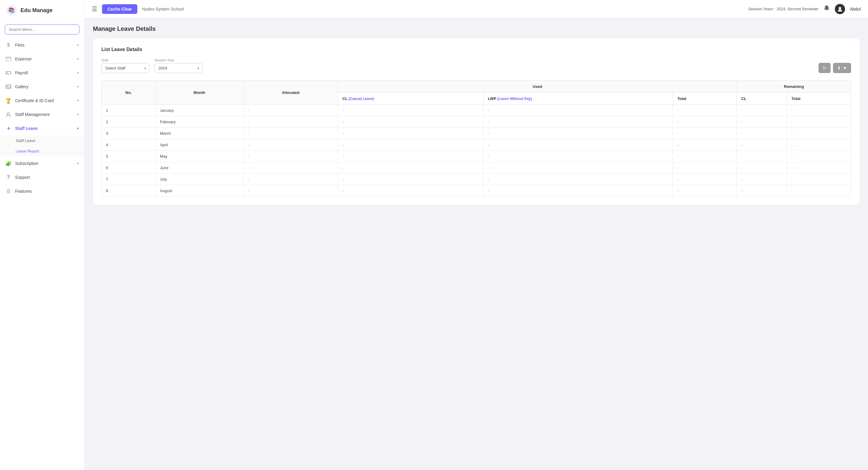  I want to click on staff-filter-label: Staff, so click(125, 60).